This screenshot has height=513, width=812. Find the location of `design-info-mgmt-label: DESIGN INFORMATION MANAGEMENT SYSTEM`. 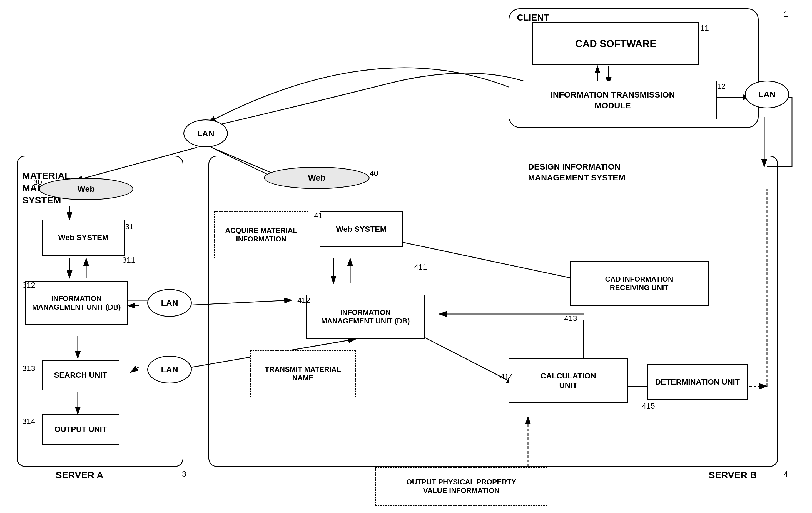

design-info-mgmt-label: DESIGN INFORMATION MANAGEMENT SYSTEM is located at coordinates (577, 172).